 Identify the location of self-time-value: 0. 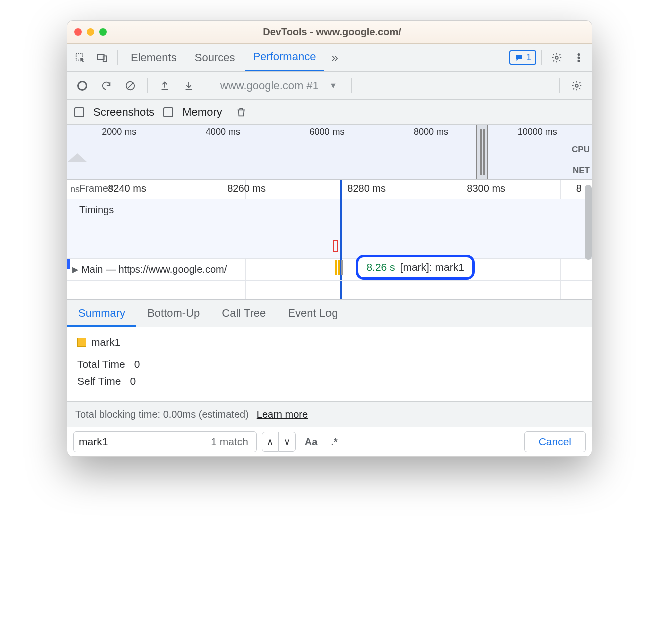
(133, 381).